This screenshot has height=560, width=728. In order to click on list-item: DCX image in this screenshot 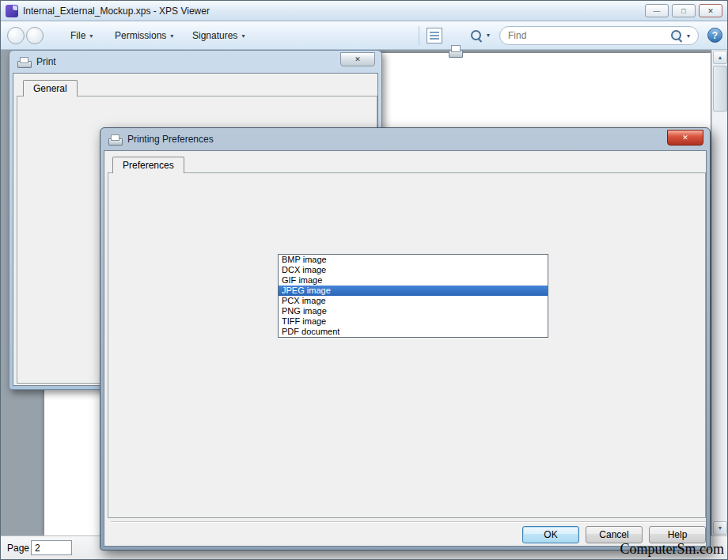, I will do `click(413, 271)`.